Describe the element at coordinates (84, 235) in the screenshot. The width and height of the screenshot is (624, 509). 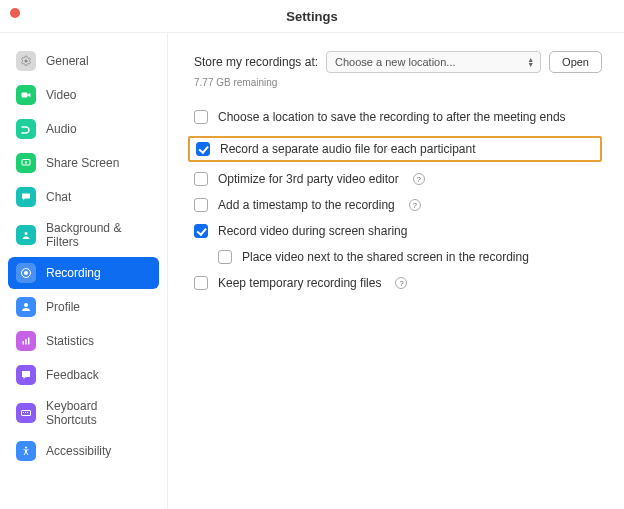
I see `sidebar-item-background-filters: Background & Filters` at that location.